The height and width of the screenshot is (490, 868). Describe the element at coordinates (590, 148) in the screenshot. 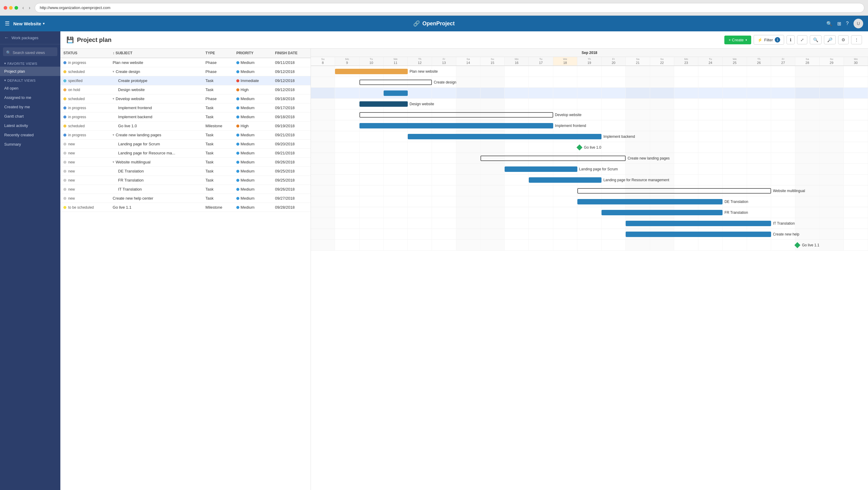

I see `gantt-row: Go live 1.0` at that location.